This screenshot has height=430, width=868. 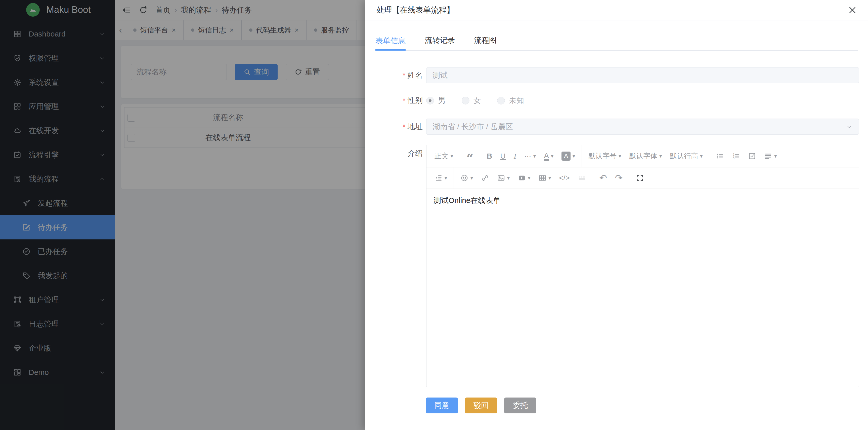 What do you see at coordinates (396, 76) in the screenshot?
I see `name-label: 姓名` at bounding box center [396, 76].